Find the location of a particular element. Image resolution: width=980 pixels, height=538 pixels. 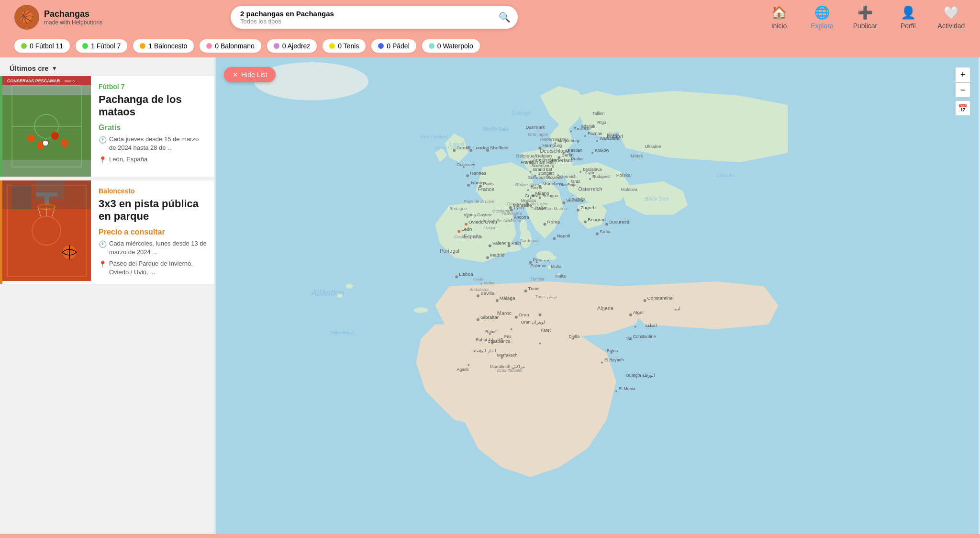

list-header: Últimos cre ▼ is located at coordinates (107, 67).